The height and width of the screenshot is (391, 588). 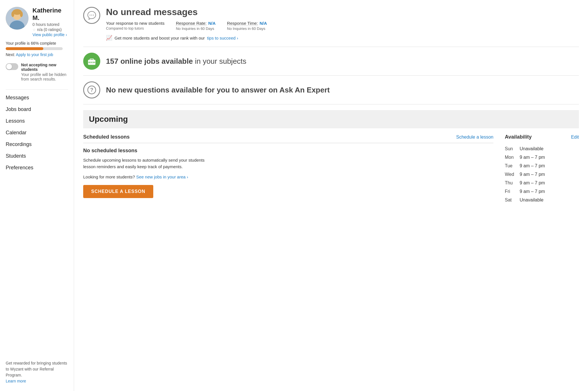 I want to click on accepting-students-toggle-section: Not accepting new students Your profile …, so click(x=37, y=72).